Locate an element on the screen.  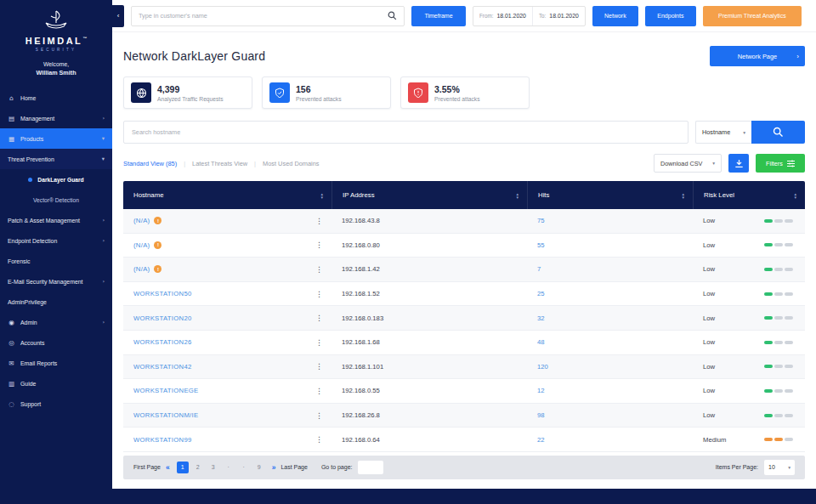
sidebar-item-guide: ▥Guide is located at coordinates (56, 383).